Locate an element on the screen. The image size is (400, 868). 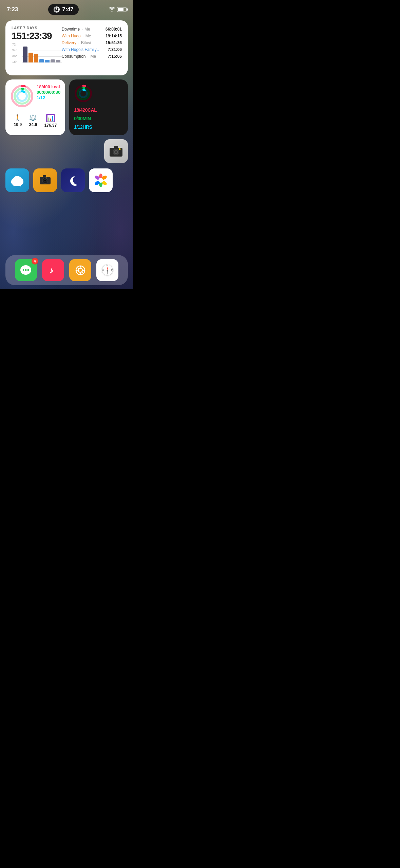
awd-exercise: 0/30MIN is located at coordinates (85, 118).